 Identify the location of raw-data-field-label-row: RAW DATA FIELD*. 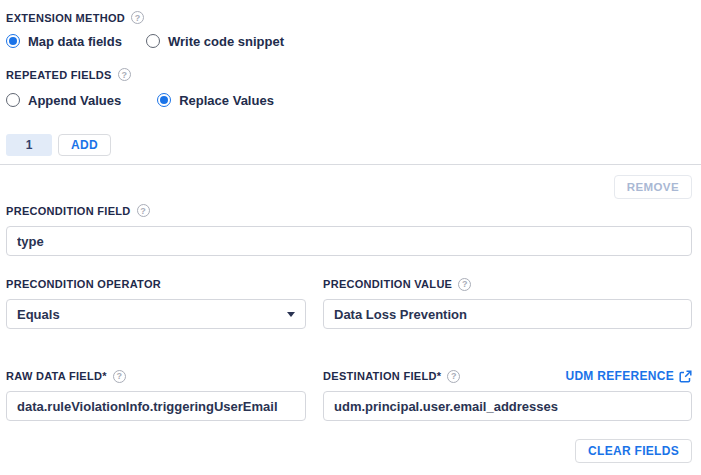
(156, 376).